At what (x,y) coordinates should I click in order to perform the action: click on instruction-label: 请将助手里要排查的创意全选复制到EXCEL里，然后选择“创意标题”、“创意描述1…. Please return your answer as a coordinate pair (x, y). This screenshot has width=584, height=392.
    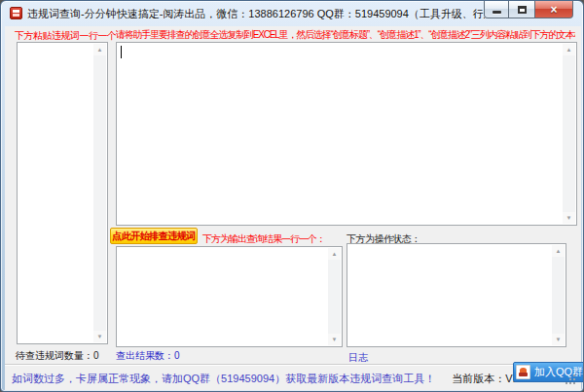
    Looking at the image, I should click on (346, 35).